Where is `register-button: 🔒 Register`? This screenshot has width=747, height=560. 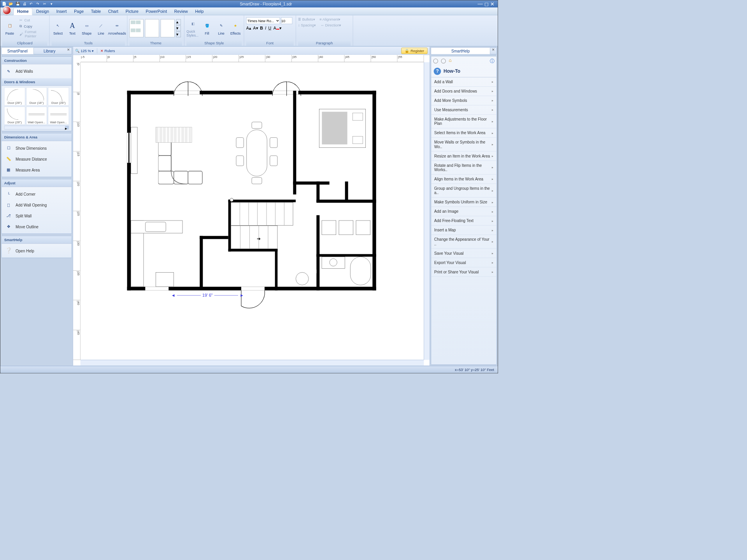 register-button: 🔒 Register is located at coordinates (414, 51).